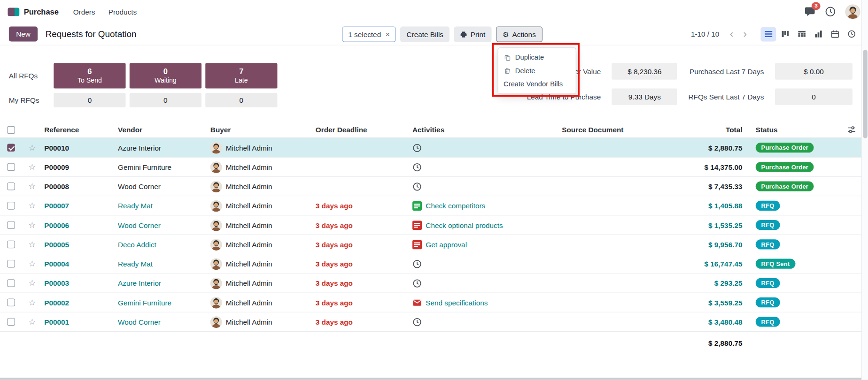 This screenshot has width=868, height=380. What do you see at coordinates (261, 129) in the screenshot?
I see `header-buyer: Buyer` at bounding box center [261, 129].